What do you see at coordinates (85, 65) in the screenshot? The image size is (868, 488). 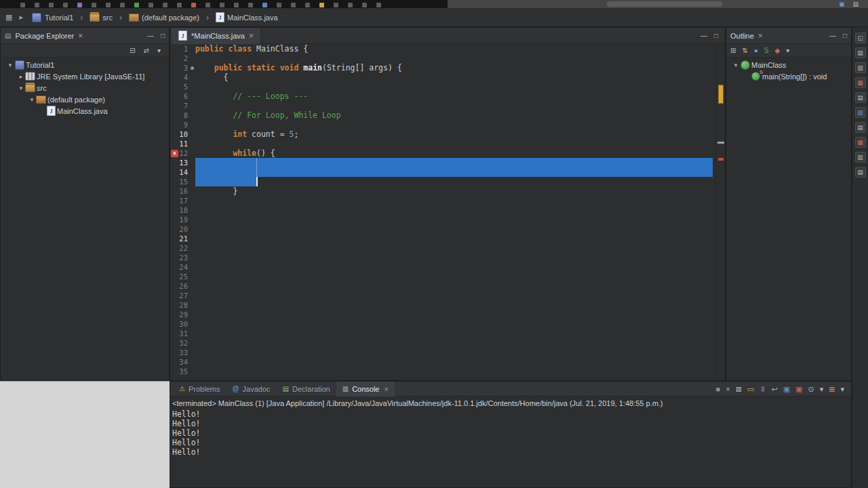 I see `project-item-tutorial1: ▾Tutorial1` at bounding box center [85, 65].